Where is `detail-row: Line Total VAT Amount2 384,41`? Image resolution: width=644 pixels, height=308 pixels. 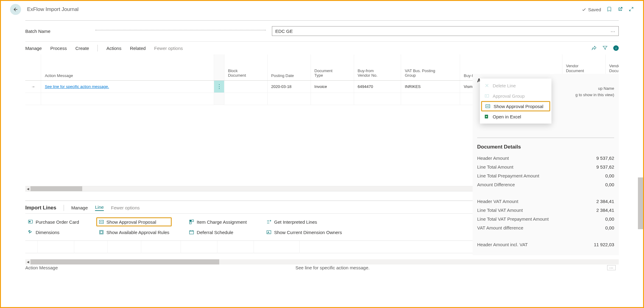
detail-row: Line Total VAT Amount2 384,41 is located at coordinates (546, 210).